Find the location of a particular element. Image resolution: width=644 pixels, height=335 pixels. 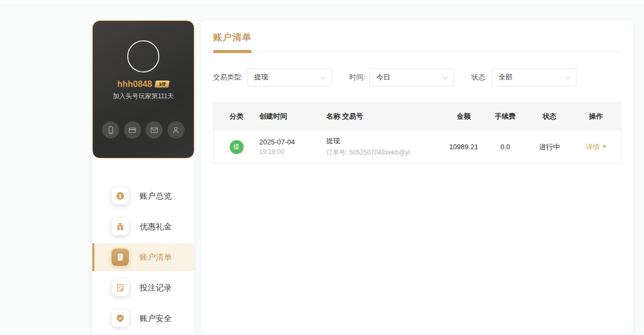

cell-action: 详情 is located at coordinates (596, 147).